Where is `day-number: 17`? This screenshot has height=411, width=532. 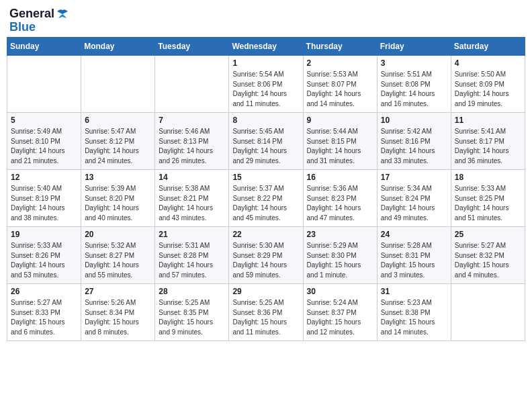
day-number: 17 is located at coordinates (414, 177).